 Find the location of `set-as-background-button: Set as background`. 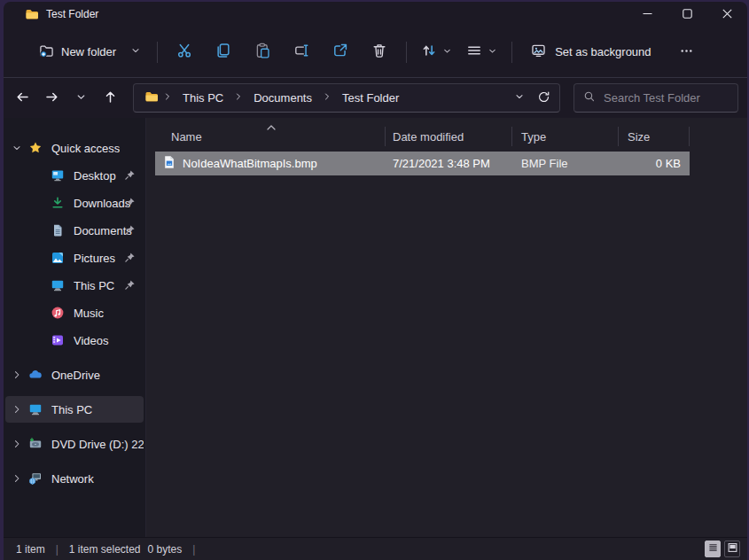

set-as-background-button: Set as background is located at coordinates (590, 51).